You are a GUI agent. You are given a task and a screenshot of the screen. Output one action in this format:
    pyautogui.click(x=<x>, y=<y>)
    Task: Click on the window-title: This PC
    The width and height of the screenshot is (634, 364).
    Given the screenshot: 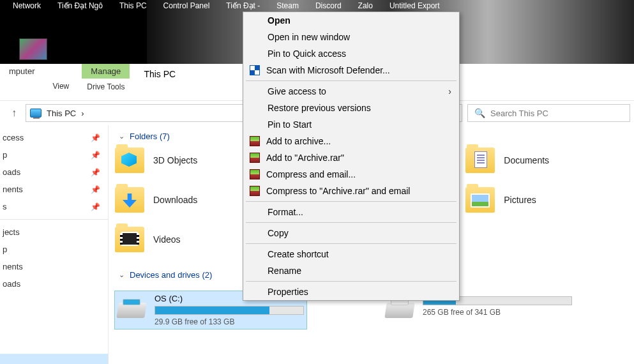 What is the action you would take?
    pyautogui.click(x=160, y=74)
    